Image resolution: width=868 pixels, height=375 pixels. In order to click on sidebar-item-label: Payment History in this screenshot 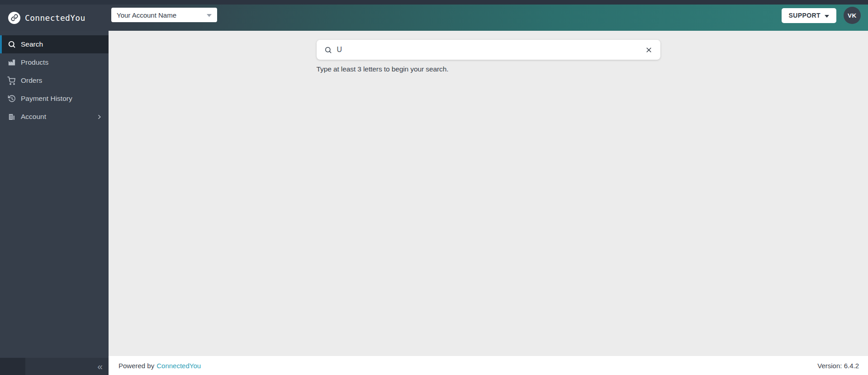, I will do `click(47, 99)`.